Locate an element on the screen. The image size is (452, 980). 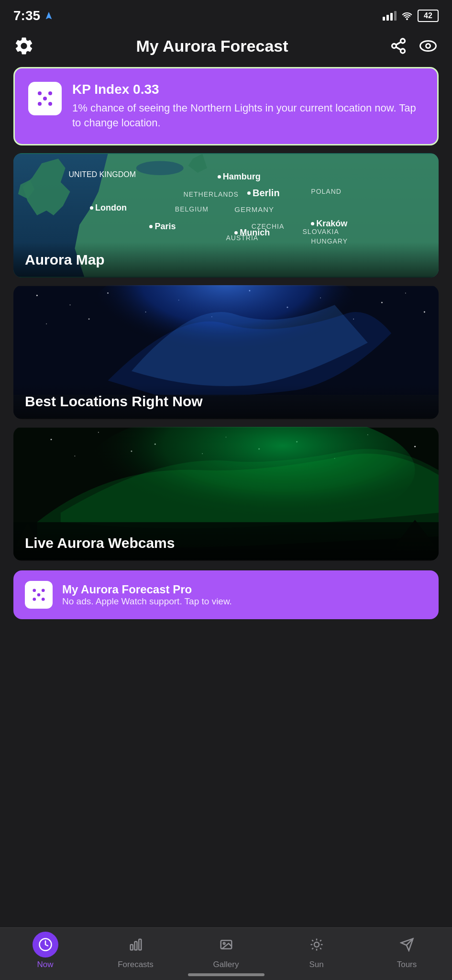
sun-icon is located at coordinates (317, 945).